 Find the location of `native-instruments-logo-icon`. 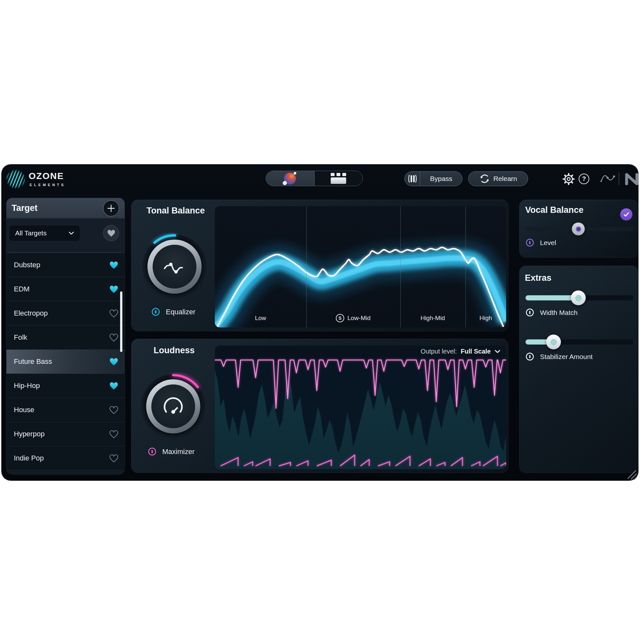

native-instruments-logo-icon is located at coordinates (632, 179).